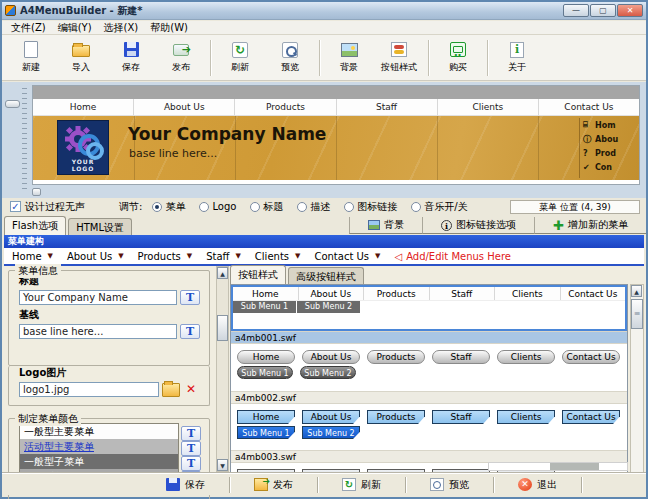 The width and height of the screenshot is (648, 499). What do you see at coordinates (324, 11) in the screenshot?
I see `title-bar: A4MenuBuilder - 新建* — ▢ ✕` at bounding box center [324, 11].